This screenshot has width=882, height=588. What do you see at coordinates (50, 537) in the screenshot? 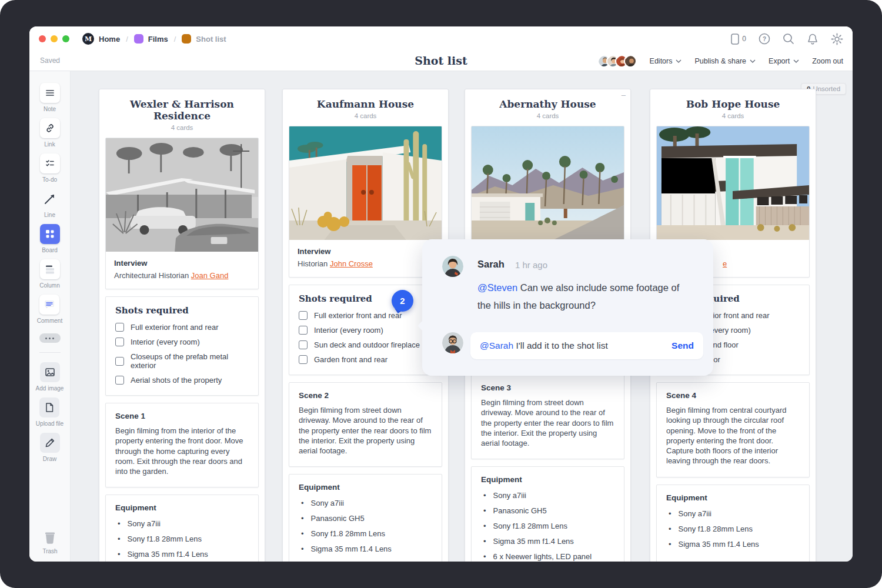
I see `trash-icon` at bounding box center [50, 537].